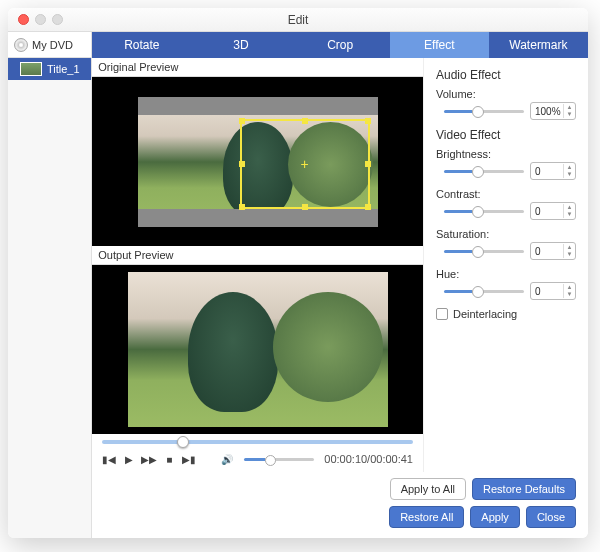 The image size is (600, 552). I want to click on original-frame, so click(258, 162).